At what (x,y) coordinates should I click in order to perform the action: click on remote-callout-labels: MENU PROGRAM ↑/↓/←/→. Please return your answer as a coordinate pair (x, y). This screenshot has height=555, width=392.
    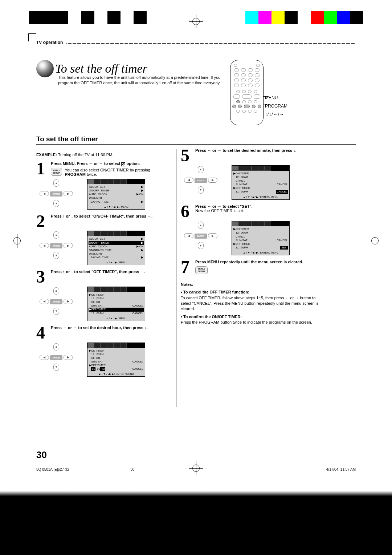
    Looking at the image, I should click on (276, 106).